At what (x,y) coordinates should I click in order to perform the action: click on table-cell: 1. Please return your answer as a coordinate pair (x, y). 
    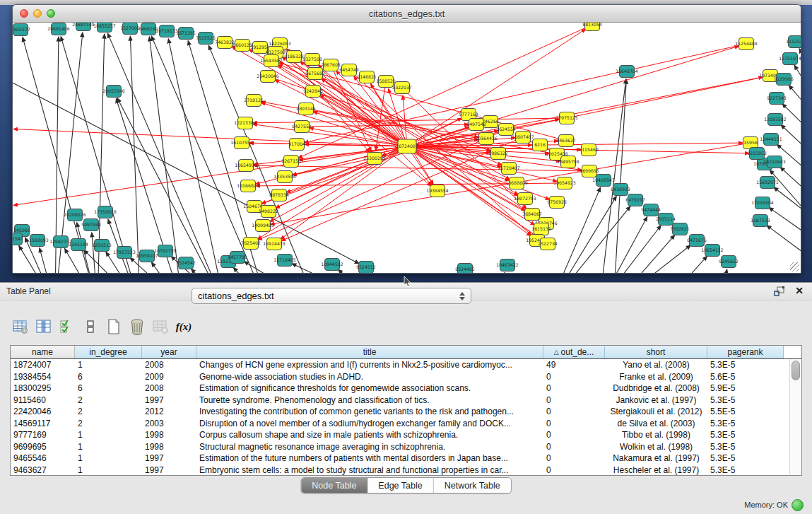
    Looking at the image, I should click on (109, 365).